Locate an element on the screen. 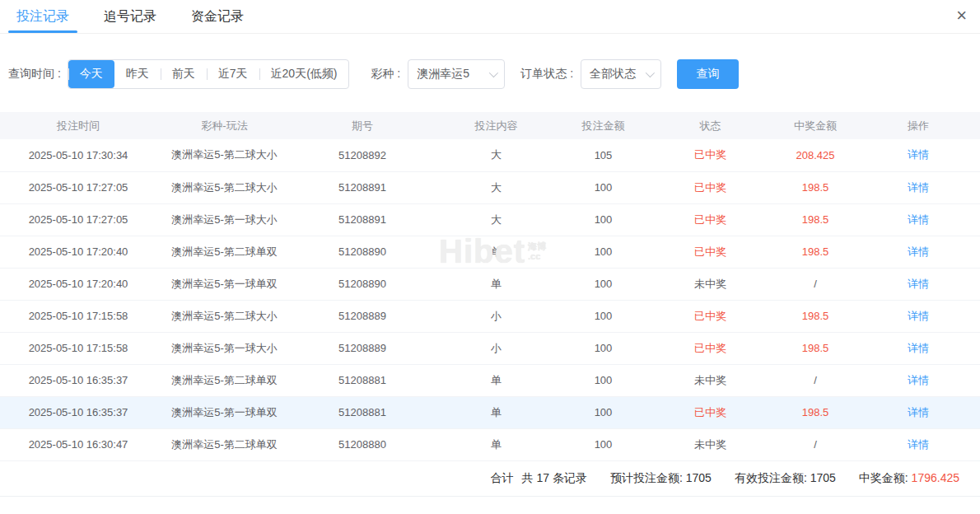  time-filter-option-label: 近7天 is located at coordinates (233, 74).